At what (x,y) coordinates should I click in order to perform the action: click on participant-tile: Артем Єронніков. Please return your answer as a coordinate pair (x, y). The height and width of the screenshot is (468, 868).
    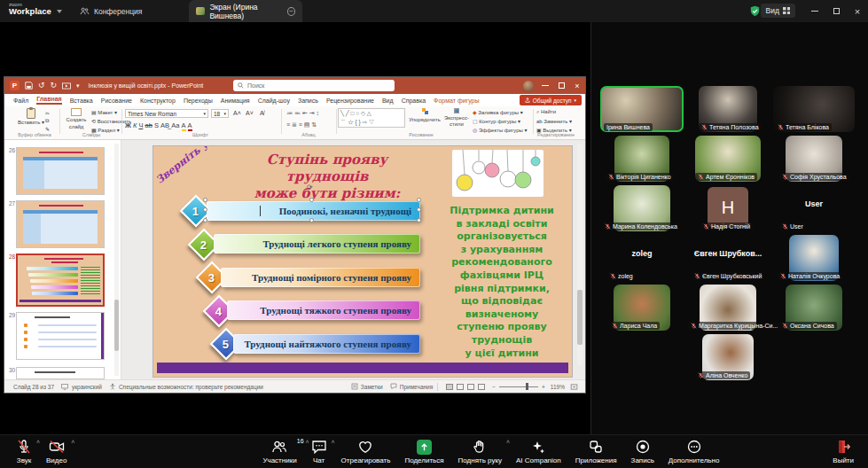
    Looking at the image, I should click on (728, 159).